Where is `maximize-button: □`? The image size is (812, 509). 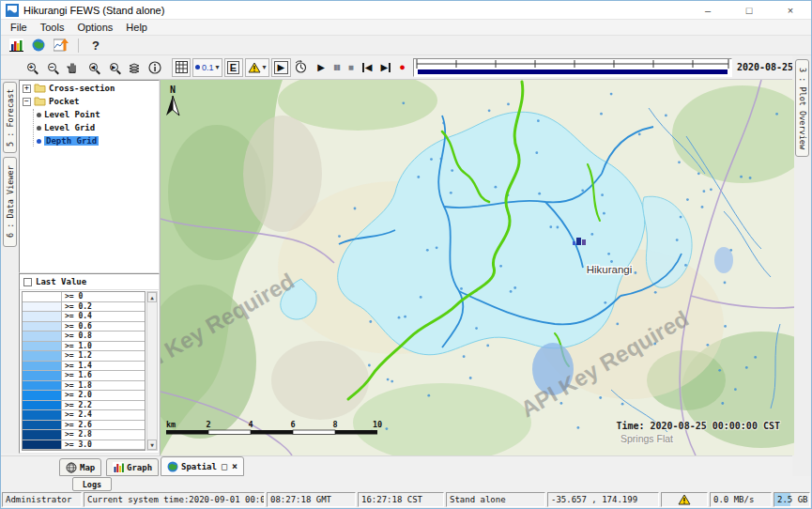 maximize-button: □ is located at coordinates (749, 9).